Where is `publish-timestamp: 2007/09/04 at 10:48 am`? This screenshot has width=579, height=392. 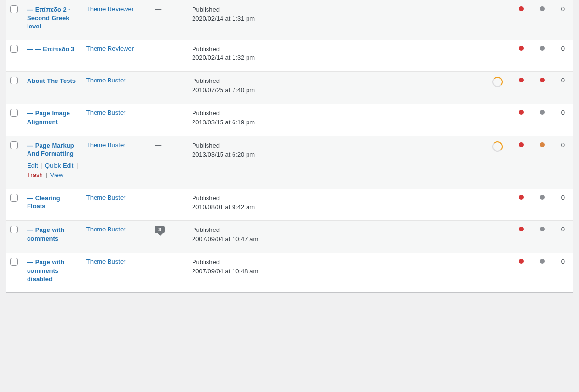
publish-timestamp: 2007/09/04 at 10:48 am is located at coordinates (336, 272).